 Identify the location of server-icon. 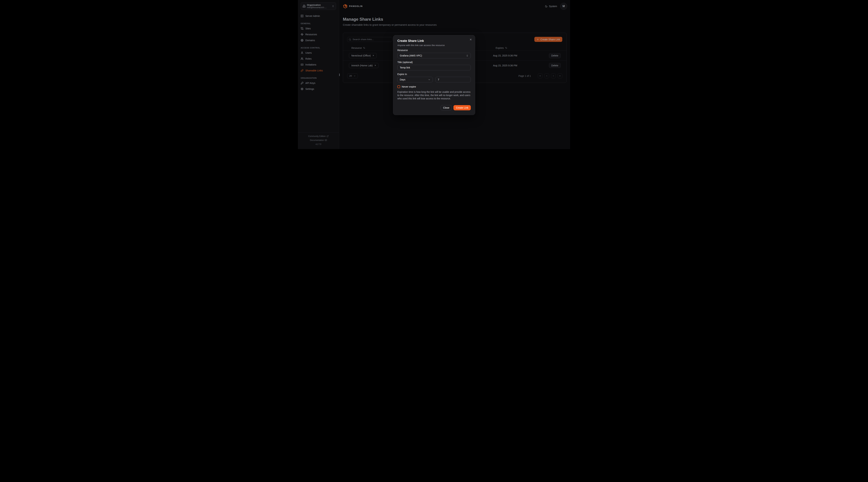
(302, 16).